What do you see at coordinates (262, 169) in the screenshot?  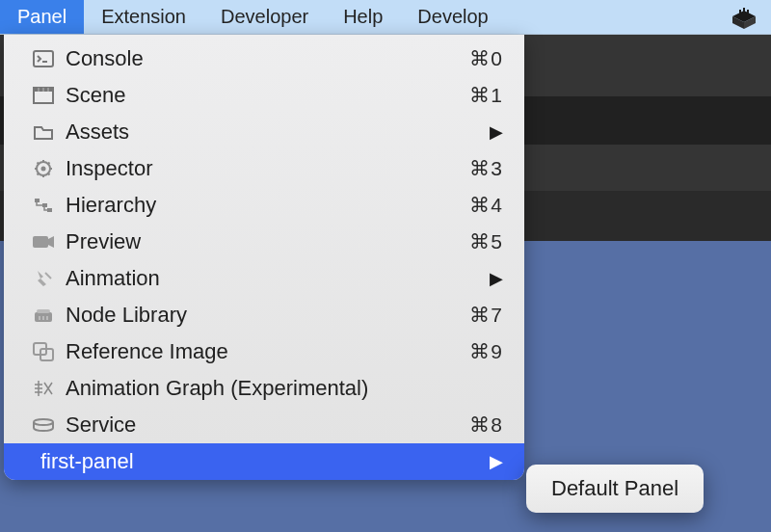 I see `menu-item-label: Inspector` at bounding box center [262, 169].